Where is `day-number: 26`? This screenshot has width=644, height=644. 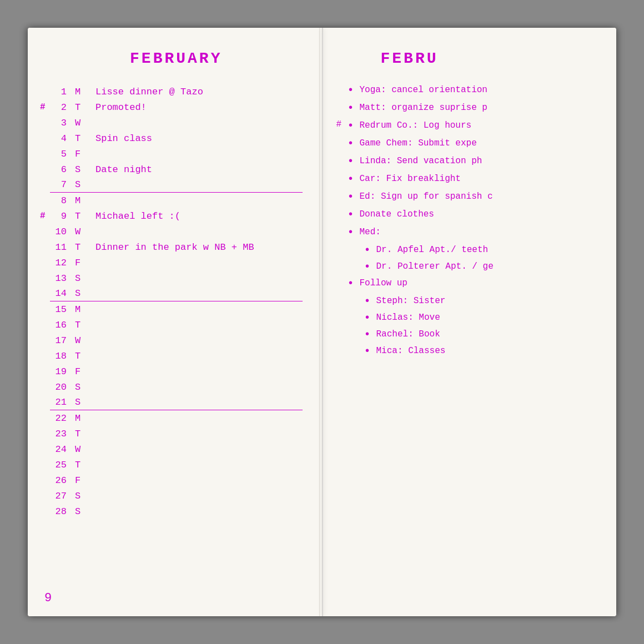 day-number: 26 is located at coordinates (58, 481).